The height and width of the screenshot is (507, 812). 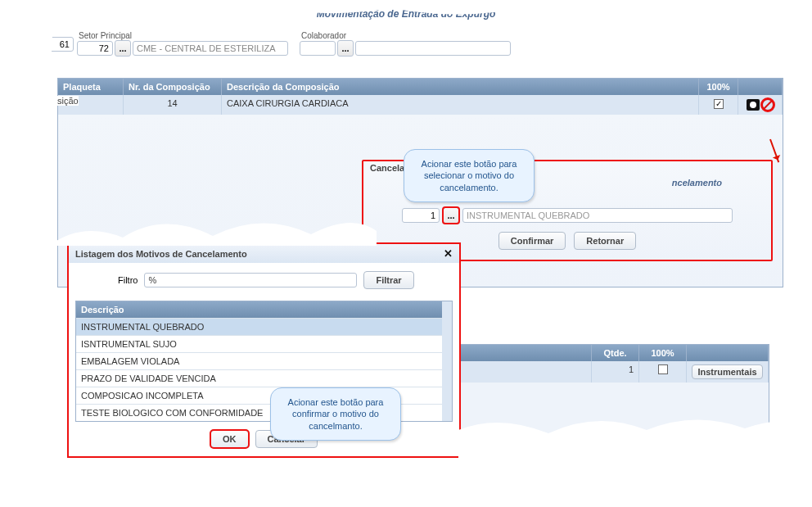 What do you see at coordinates (616, 353) in the screenshot?
I see `col-qtde: Qtde.` at bounding box center [616, 353].